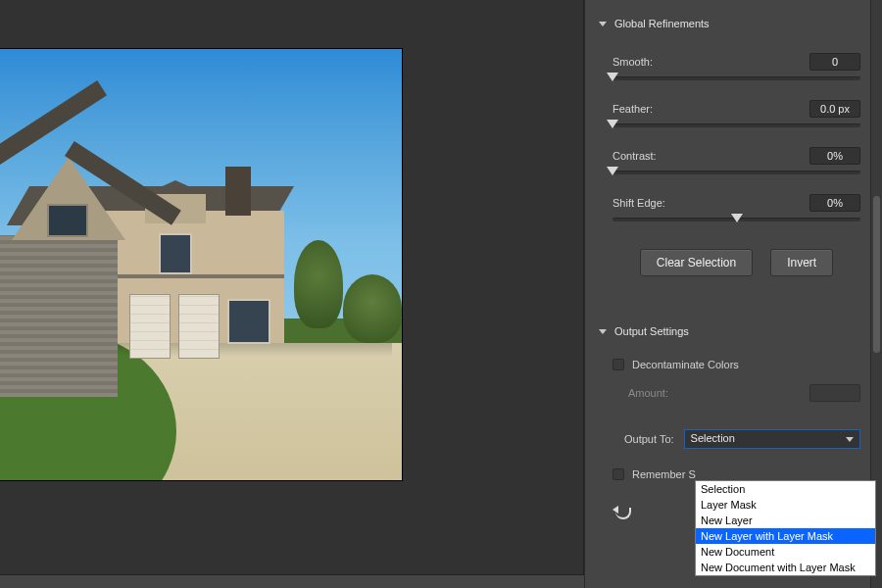  I want to click on remember-label: Remember S, so click(664, 474).